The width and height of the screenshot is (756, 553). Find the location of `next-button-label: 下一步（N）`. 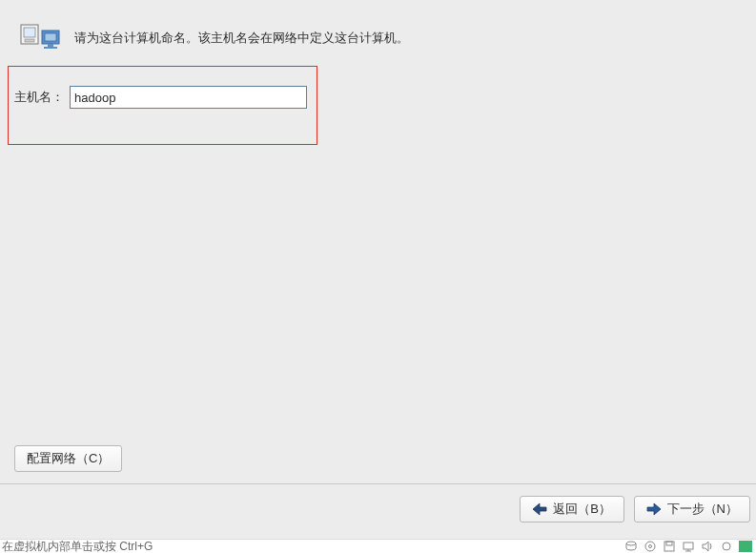

next-button-label: 下一步（N） is located at coordinates (703, 509).